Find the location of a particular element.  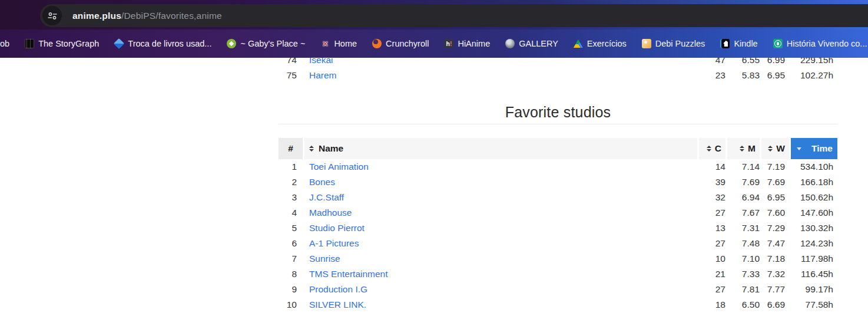

site-info-button is located at coordinates (52, 15).